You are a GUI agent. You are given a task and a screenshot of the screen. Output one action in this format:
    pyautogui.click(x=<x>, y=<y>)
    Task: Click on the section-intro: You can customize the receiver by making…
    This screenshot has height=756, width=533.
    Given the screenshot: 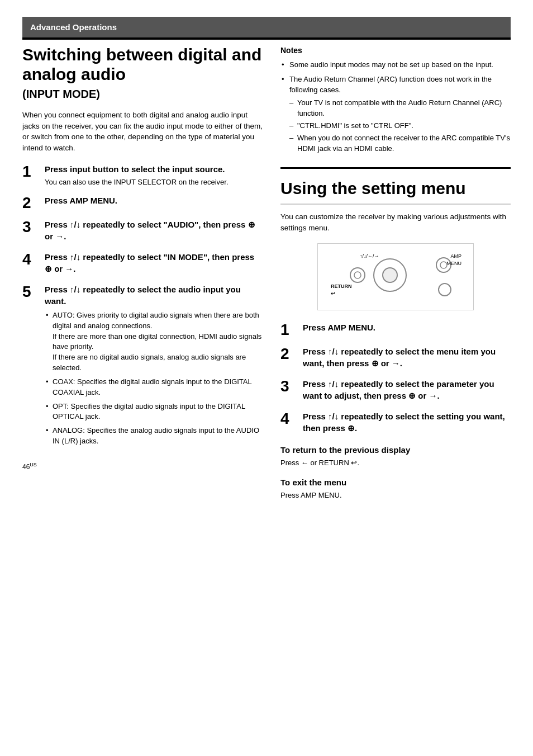 What is the action you would take?
    pyautogui.click(x=396, y=223)
    